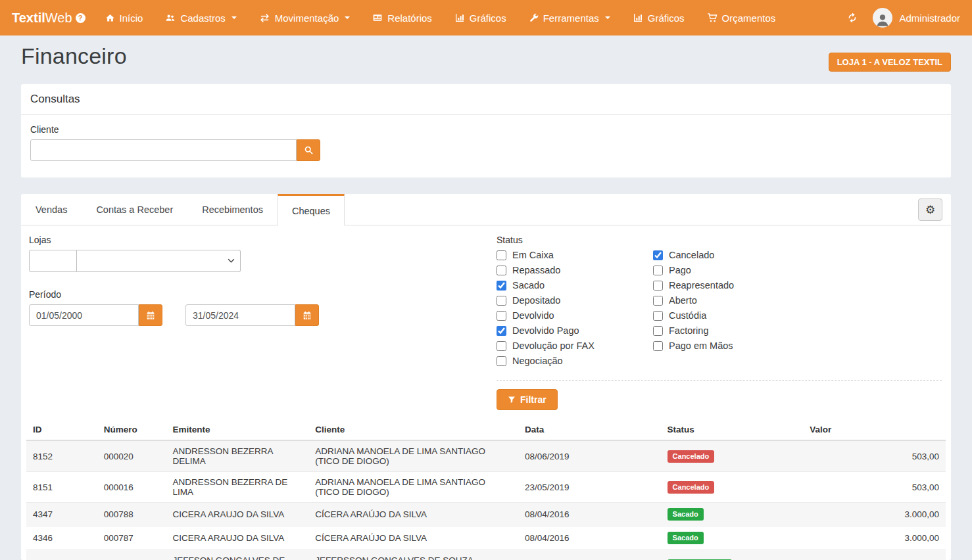  What do you see at coordinates (538, 361) in the screenshot?
I see `checkbox-label: Negociação` at bounding box center [538, 361].